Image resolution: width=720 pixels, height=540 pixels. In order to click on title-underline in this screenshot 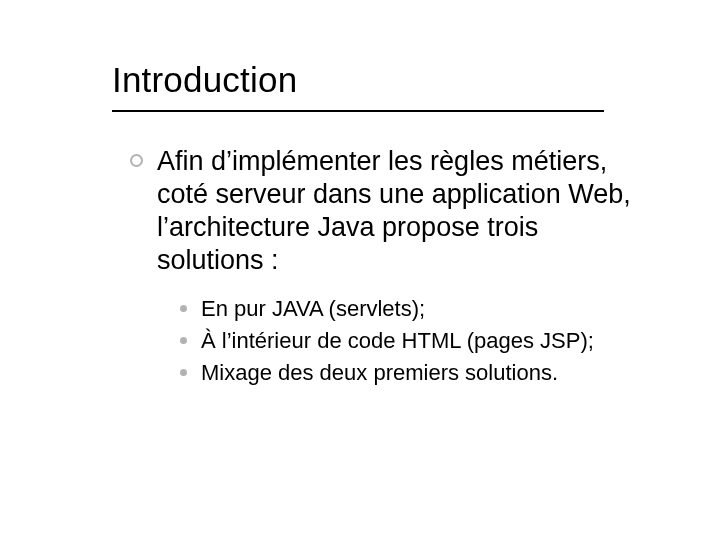, I will do `click(358, 111)`.